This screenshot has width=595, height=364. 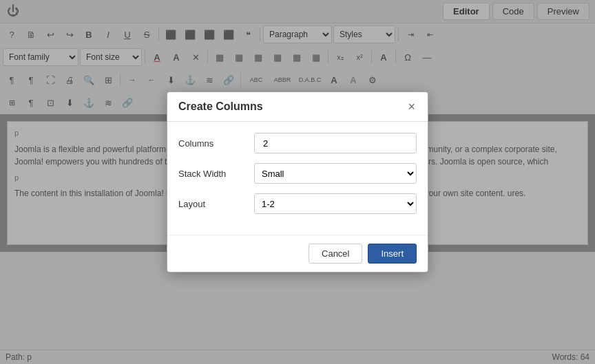 I want to click on insert-button: Insert, so click(x=393, y=253).